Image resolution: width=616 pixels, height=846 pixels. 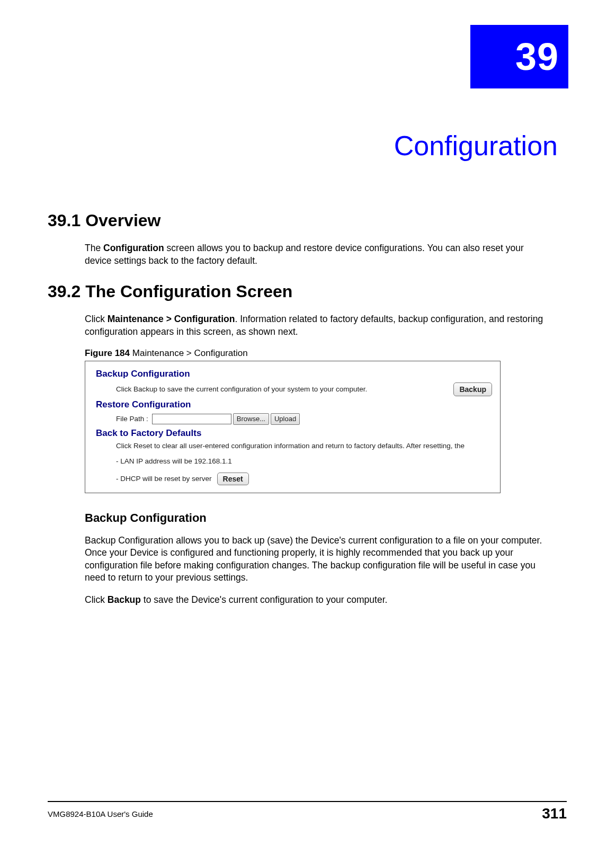 I want to click on fig-restore-title: Restore Configuration, so click(x=296, y=405).